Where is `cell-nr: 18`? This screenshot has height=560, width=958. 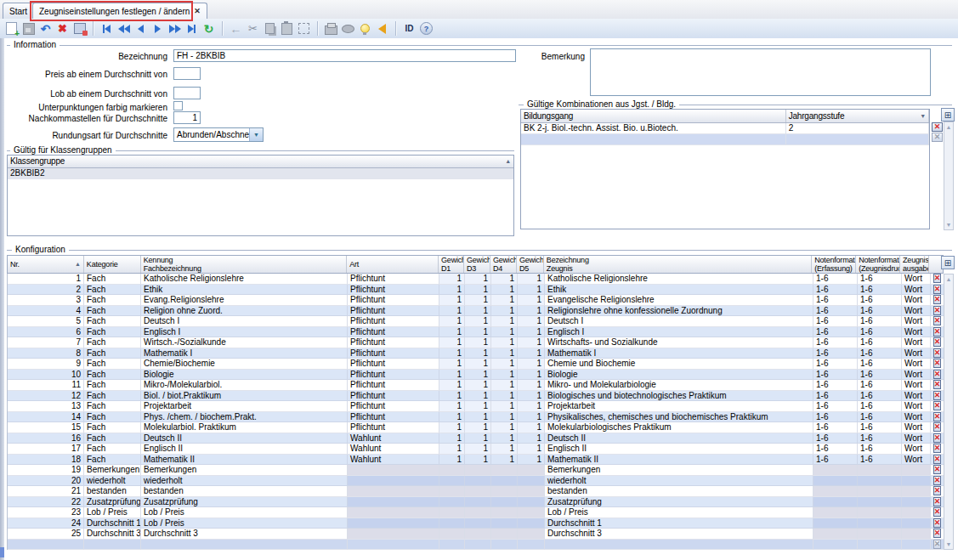 cell-nr: 18 is located at coordinates (46, 461).